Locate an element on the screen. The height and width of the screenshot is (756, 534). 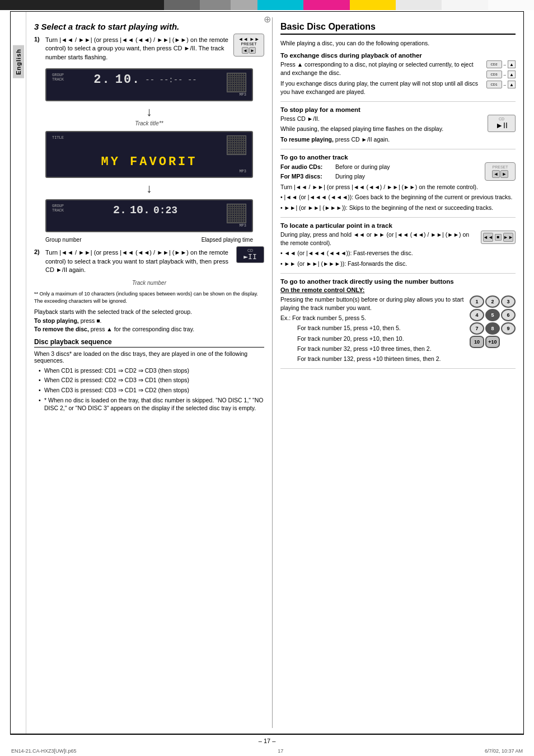
format2-label: For MP3 discs: is located at coordinates (306, 177).